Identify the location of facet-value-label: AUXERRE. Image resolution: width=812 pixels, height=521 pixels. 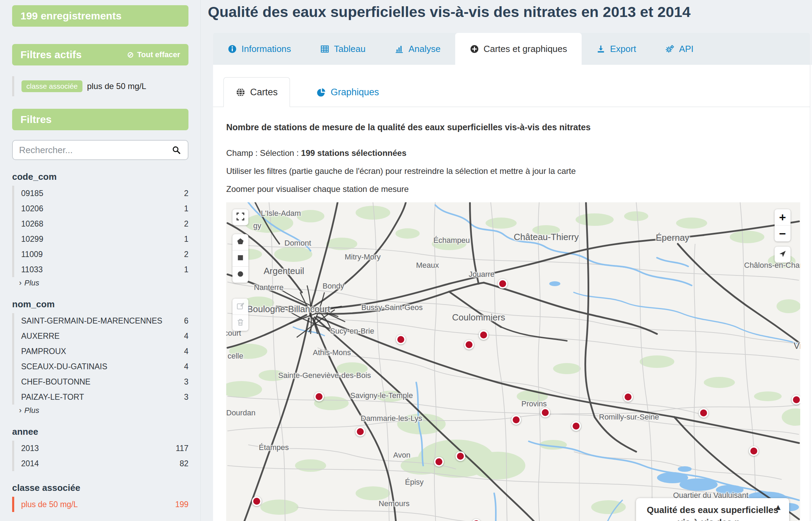
(40, 336).